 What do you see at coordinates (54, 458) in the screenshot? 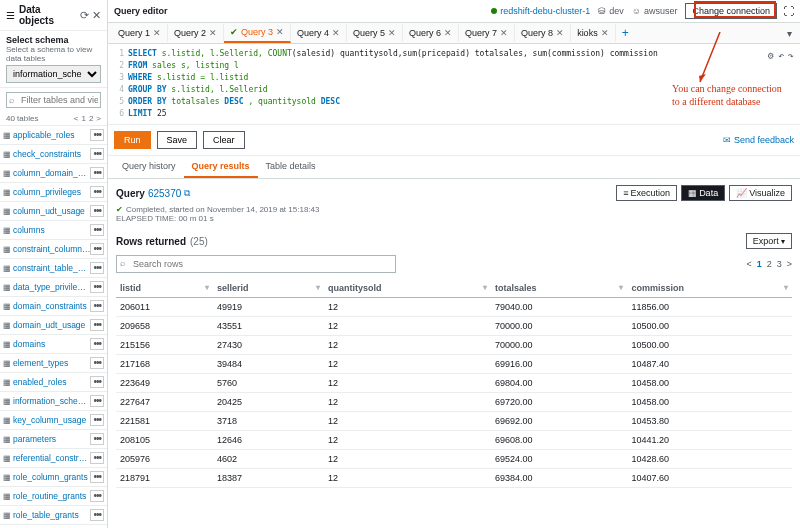
I see `table-item: ▦referential_constraints•••` at bounding box center [54, 458].